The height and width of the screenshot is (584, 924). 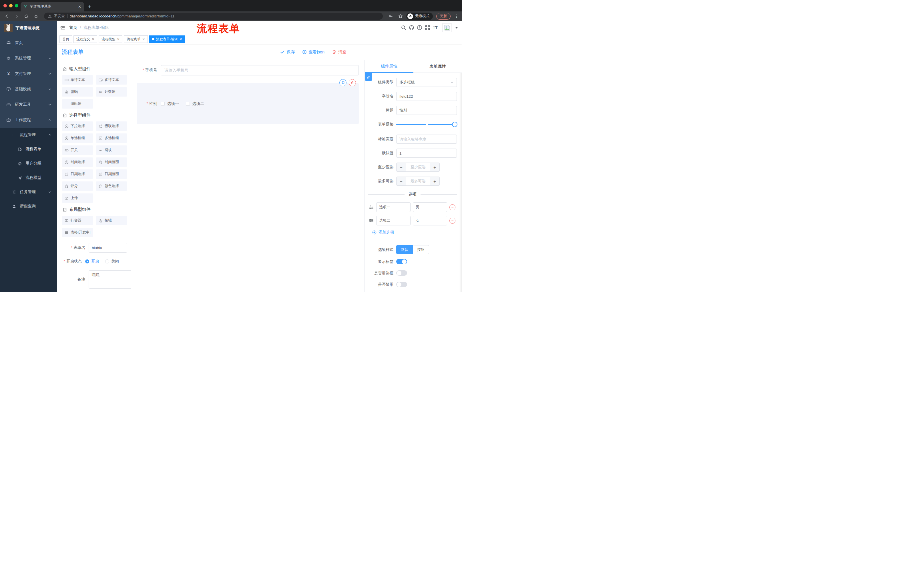 What do you see at coordinates (112, 220) in the screenshot?
I see `component-button: 按钮` at bounding box center [112, 220].